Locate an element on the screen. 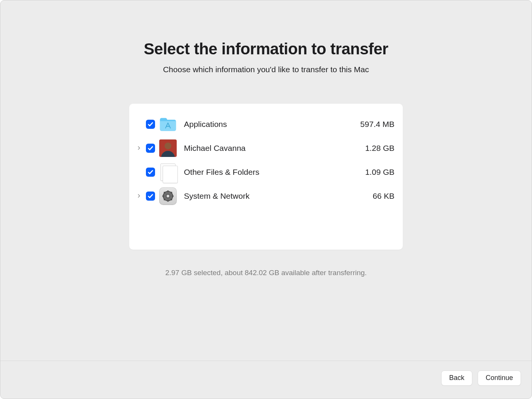 Image resolution: width=532 pixels, height=399 pixels. item-label: System & Network is located at coordinates (262, 196).